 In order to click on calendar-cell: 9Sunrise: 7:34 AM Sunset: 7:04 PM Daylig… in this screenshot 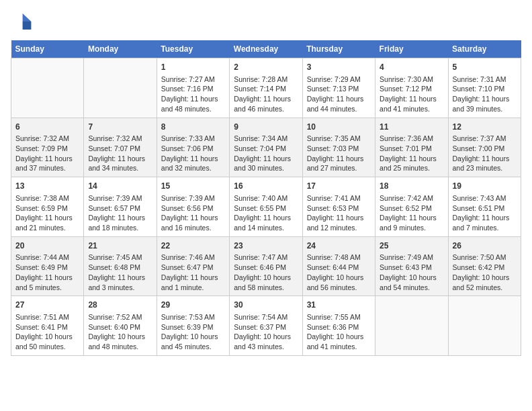, I will do `click(266, 148)`.